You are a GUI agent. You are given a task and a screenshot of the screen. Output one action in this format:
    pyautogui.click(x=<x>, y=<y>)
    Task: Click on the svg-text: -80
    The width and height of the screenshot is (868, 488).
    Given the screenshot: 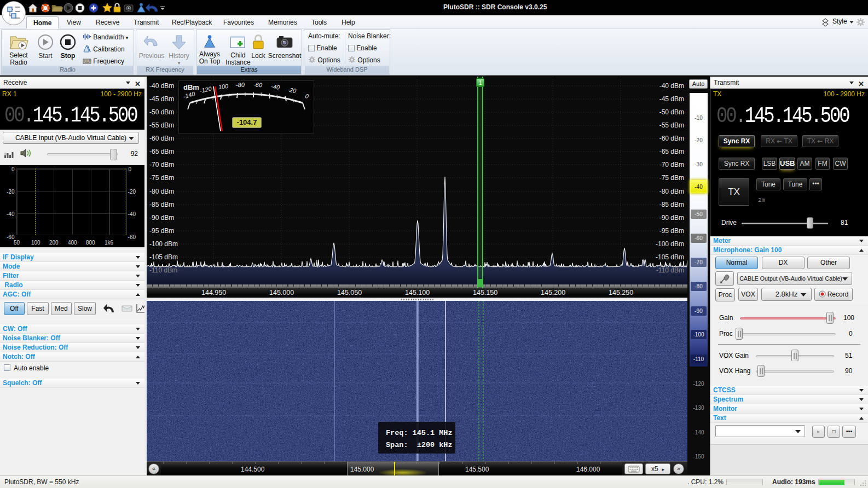 What is the action you would take?
    pyautogui.click(x=241, y=85)
    